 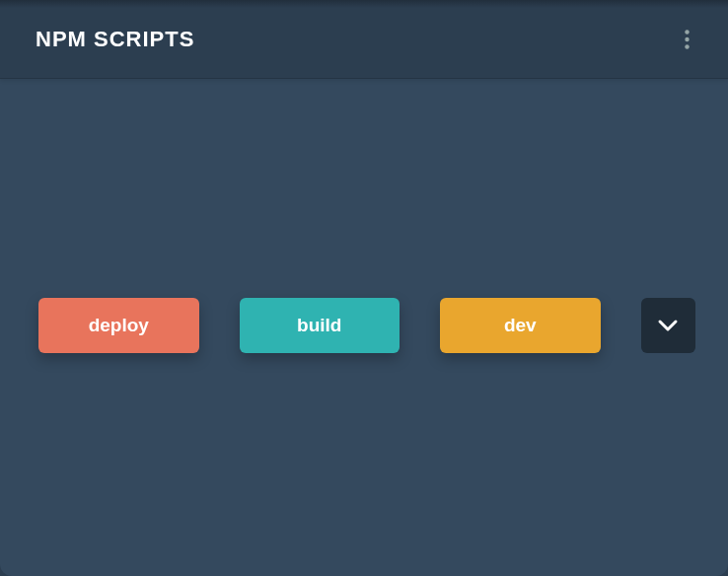 What do you see at coordinates (668, 325) in the screenshot?
I see `chevron-down-icon` at bounding box center [668, 325].